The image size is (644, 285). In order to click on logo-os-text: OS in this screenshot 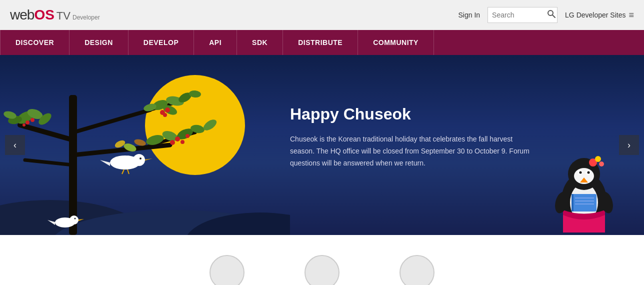, I will do `click(44, 15)`.